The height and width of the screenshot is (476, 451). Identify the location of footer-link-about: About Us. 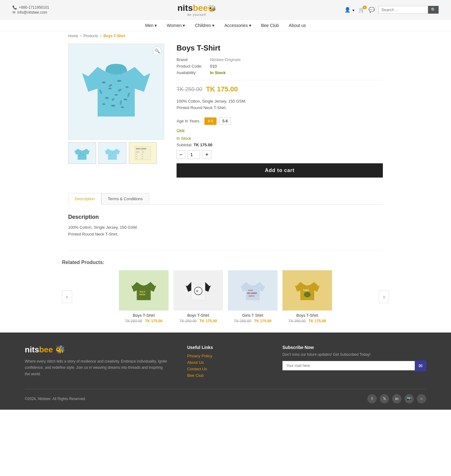
(226, 363).